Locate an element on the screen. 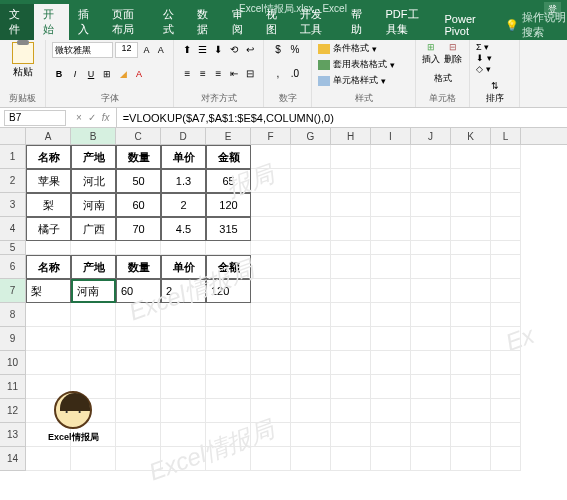 Image resolution: width=567 pixels, height=500 pixels. table-format-button: 套用表格格式▾ is located at coordinates (364, 64).